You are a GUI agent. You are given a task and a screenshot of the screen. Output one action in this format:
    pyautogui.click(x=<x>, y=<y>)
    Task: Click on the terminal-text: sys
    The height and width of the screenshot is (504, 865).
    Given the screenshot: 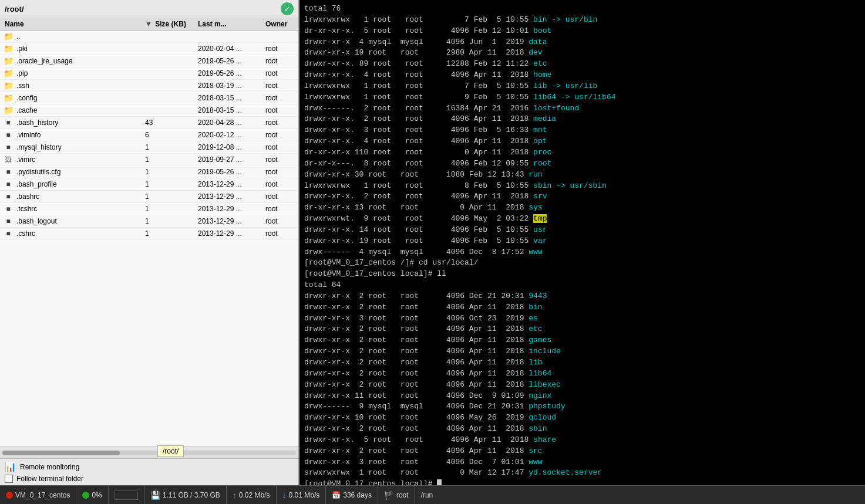 What is the action you would take?
    pyautogui.click(x=536, y=208)
    